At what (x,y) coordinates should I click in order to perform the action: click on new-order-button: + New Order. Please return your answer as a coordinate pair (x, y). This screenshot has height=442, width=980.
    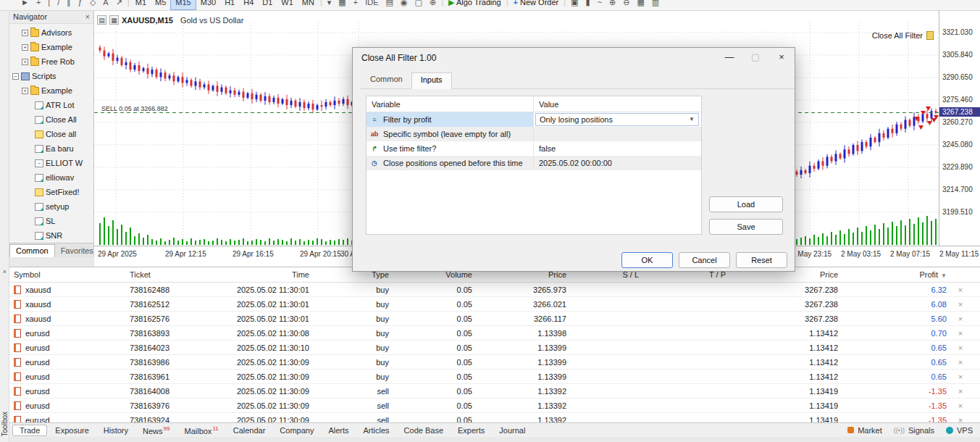
    Looking at the image, I should click on (536, 5).